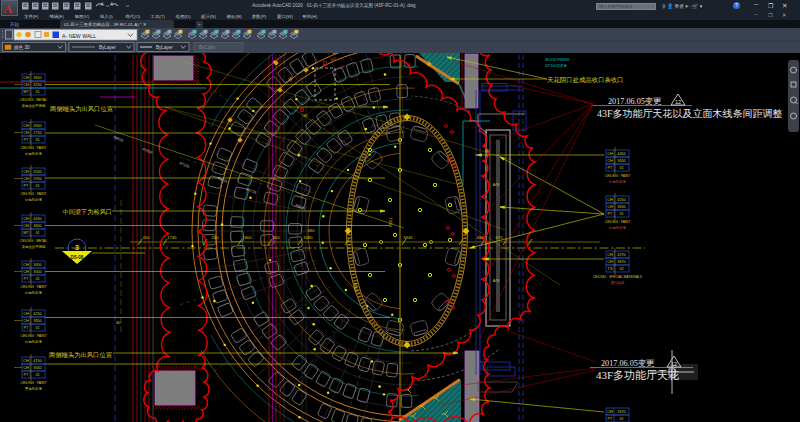 This screenshot has height=422, width=800. What do you see at coordinates (172, 238) in the screenshot?
I see `svg-text: 1745` at bounding box center [172, 238].